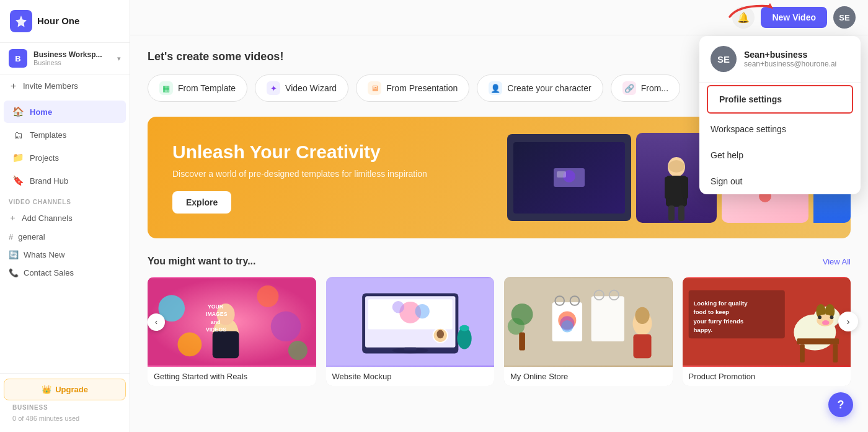  Describe the element at coordinates (837, 262) in the screenshot. I see `view-all-link: View All` at that location.